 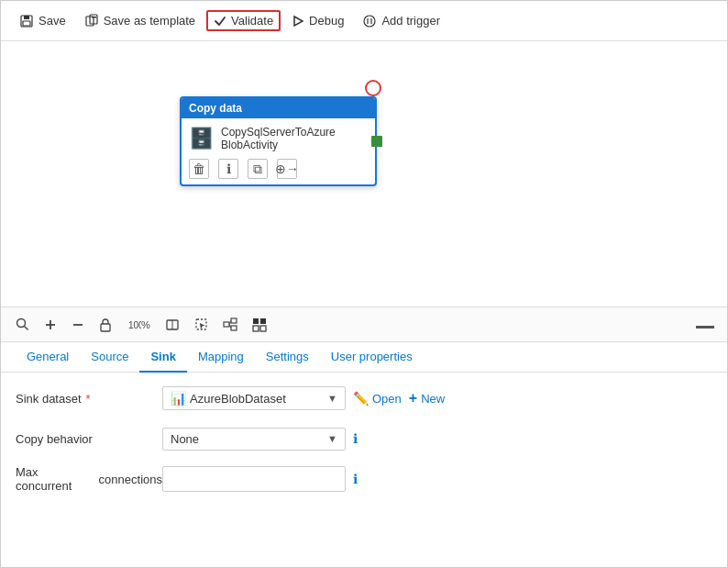 What do you see at coordinates (88, 398) in the screenshot?
I see `required-indicator: *` at bounding box center [88, 398].